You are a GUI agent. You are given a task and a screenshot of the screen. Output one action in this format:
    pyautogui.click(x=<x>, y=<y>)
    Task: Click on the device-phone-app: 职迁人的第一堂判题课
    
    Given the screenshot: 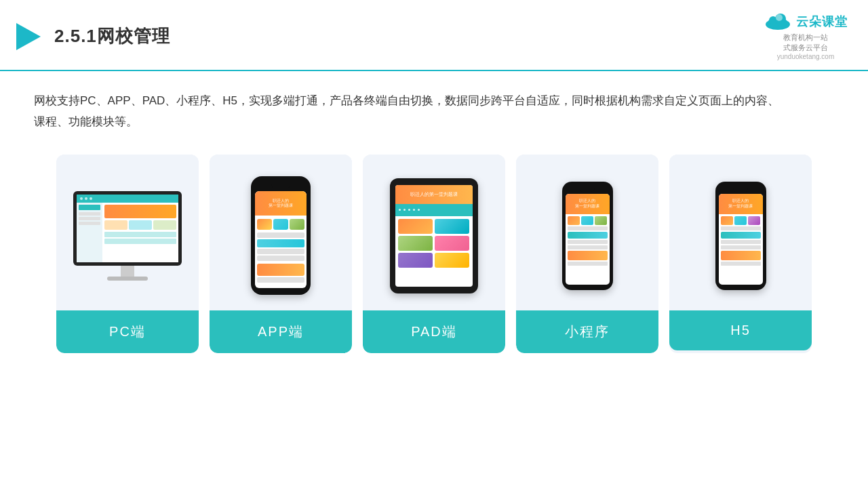 What is the action you would take?
    pyautogui.click(x=281, y=236)
    